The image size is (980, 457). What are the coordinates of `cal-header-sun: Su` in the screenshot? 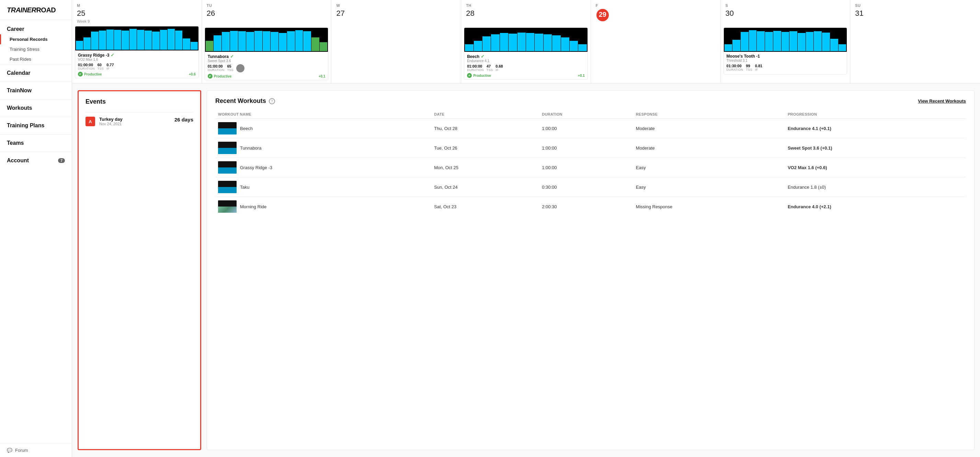 It's located at (915, 5).